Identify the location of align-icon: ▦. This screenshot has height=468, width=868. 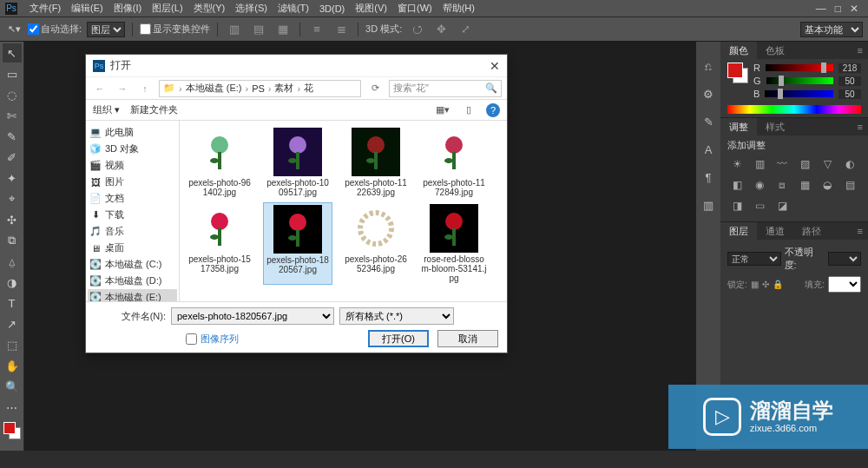
(283, 30).